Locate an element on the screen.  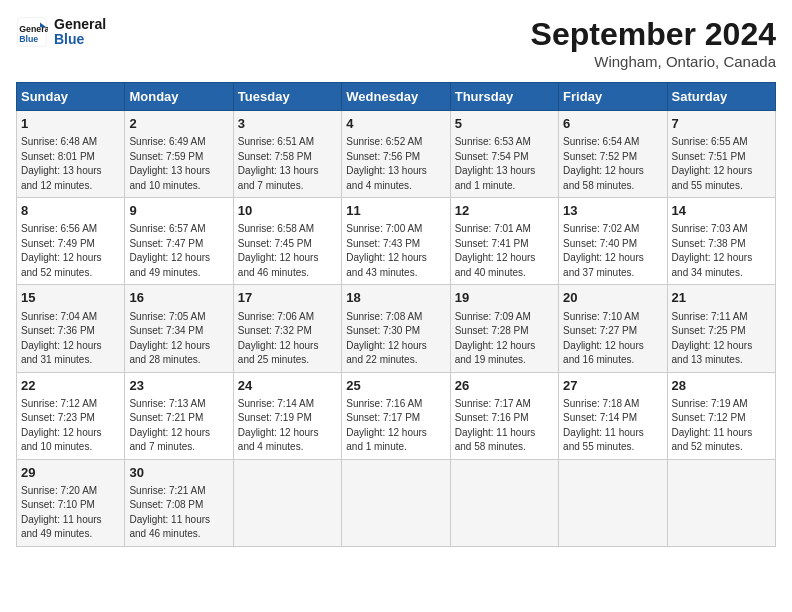
day-info: Sunrise: 7:16 AM Sunset: 7:17 PM Dayligh… is located at coordinates (396, 426).